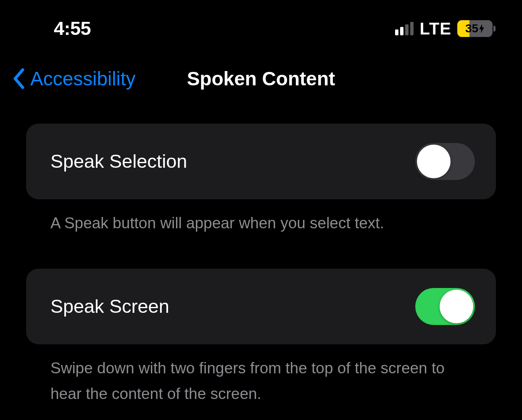 The image size is (522, 420). What do you see at coordinates (119, 161) in the screenshot?
I see `setting-label: Speak Selection` at bounding box center [119, 161].